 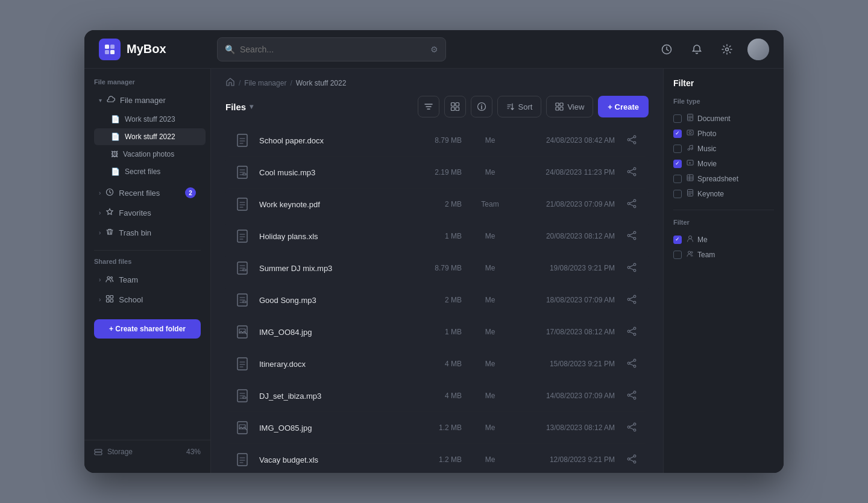 I want to click on file-date: 24/08/2023 08:42 AM, so click(x=567, y=140).